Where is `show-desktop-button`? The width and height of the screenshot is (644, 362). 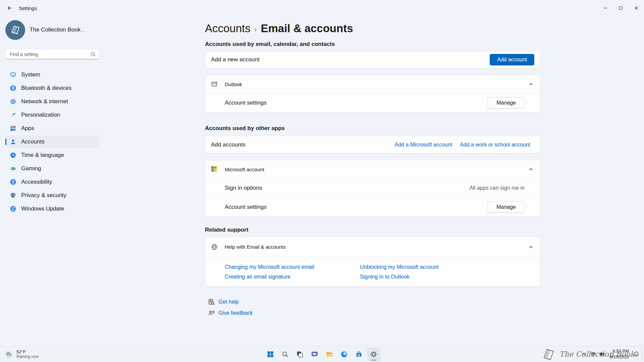
show-desktop-button is located at coordinates (643, 354).